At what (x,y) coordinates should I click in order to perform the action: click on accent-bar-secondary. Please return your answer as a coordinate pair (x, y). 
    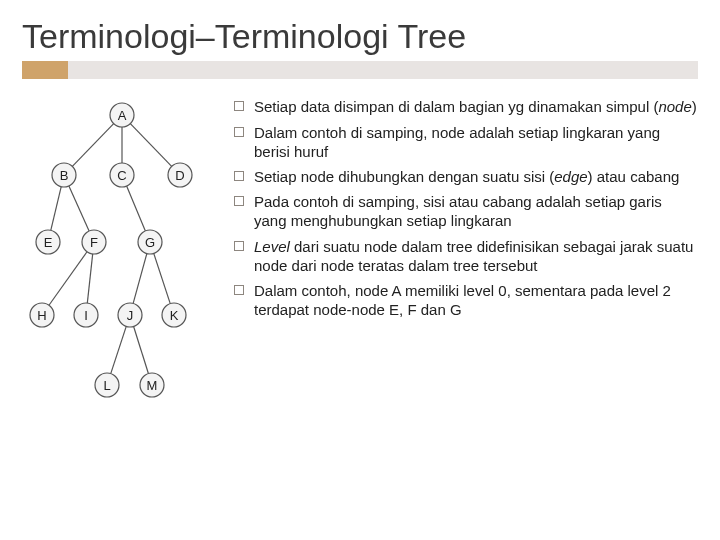
    Looking at the image, I should click on (383, 70).